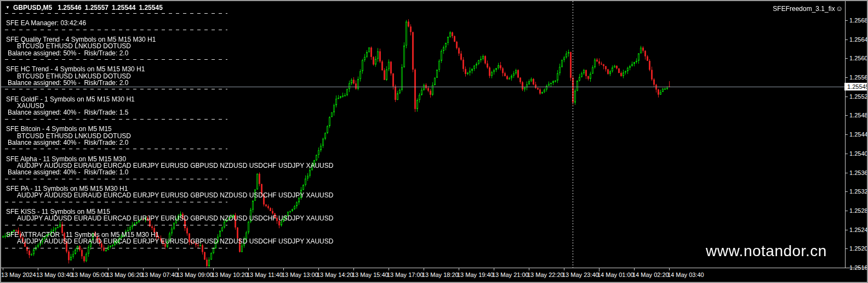 The width and height of the screenshot is (868, 283). What do you see at coordinates (55, 275) in the screenshot?
I see `time-axis-label: 13 May 03:40` at bounding box center [55, 275].